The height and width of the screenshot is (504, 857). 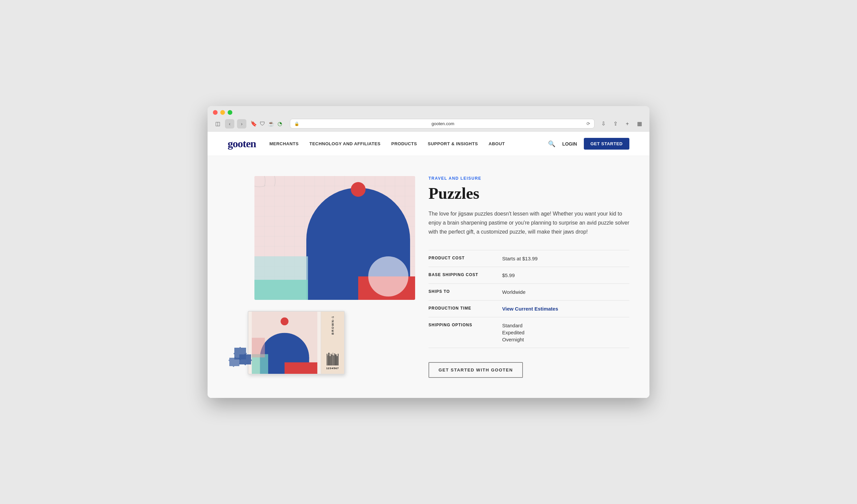 I want to click on nav-item-about: ABOUT, so click(x=497, y=144).